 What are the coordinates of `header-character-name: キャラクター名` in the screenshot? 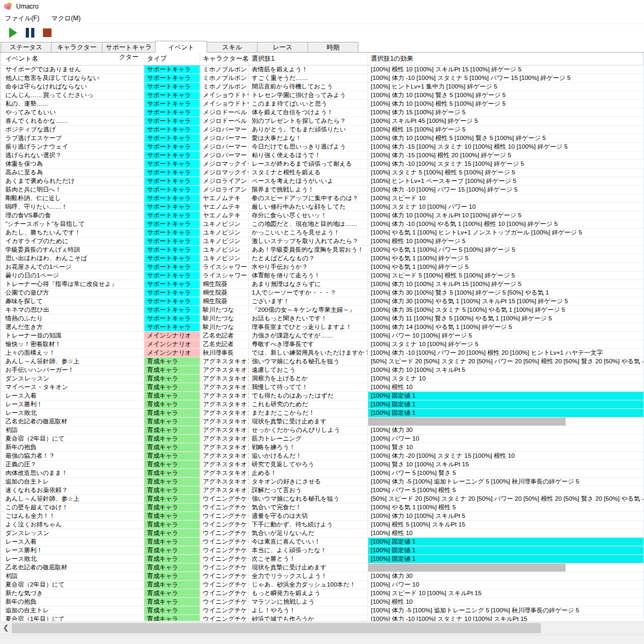 It's located at (224, 59).